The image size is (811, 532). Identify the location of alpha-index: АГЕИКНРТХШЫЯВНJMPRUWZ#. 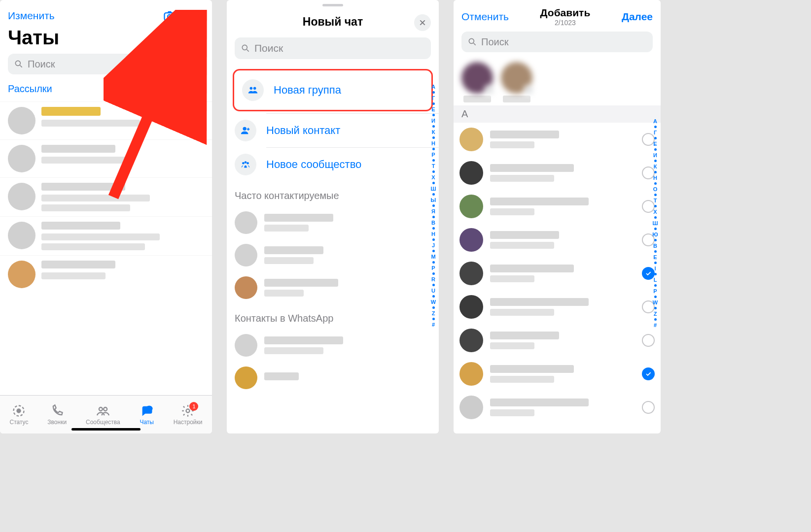
(433, 255).